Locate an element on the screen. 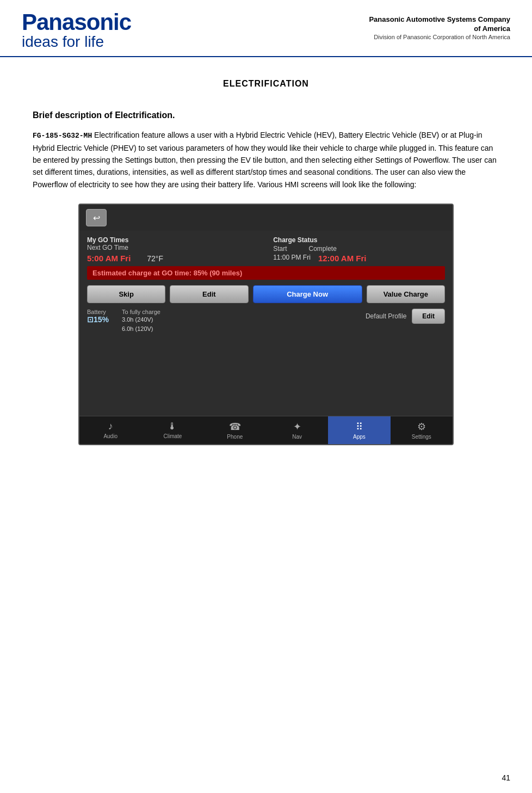 The image size is (532, 793). nav-icon: ✦ is located at coordinates (297, 427).